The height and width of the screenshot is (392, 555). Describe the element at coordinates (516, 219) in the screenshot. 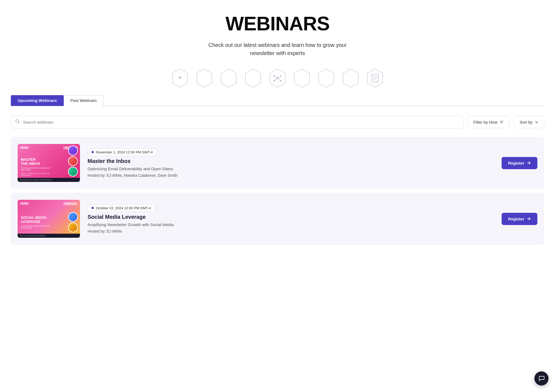

I see `register-label-2: Register` at that location.